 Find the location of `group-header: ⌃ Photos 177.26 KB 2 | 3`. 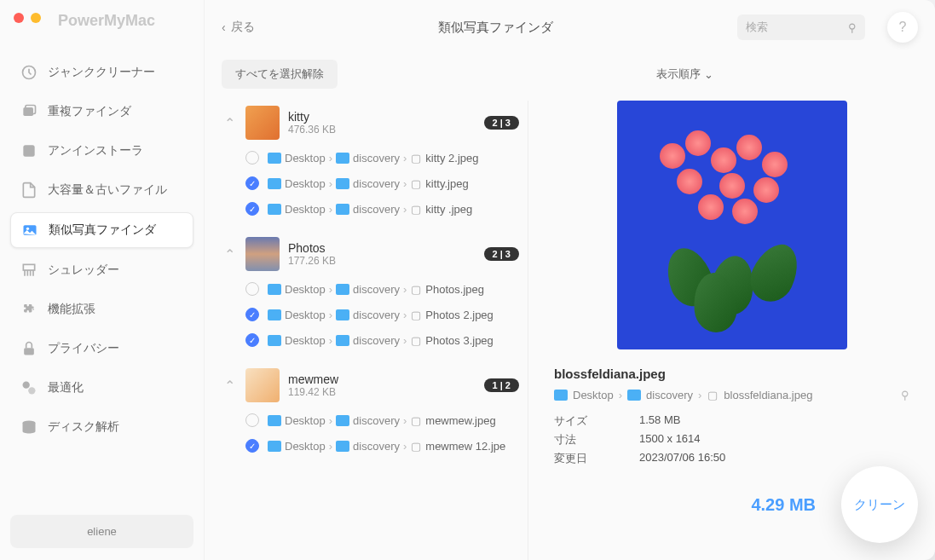

group-header: ⌃ Photos 177.26 KB 2 | 3 is located at coordinates (370, 254).